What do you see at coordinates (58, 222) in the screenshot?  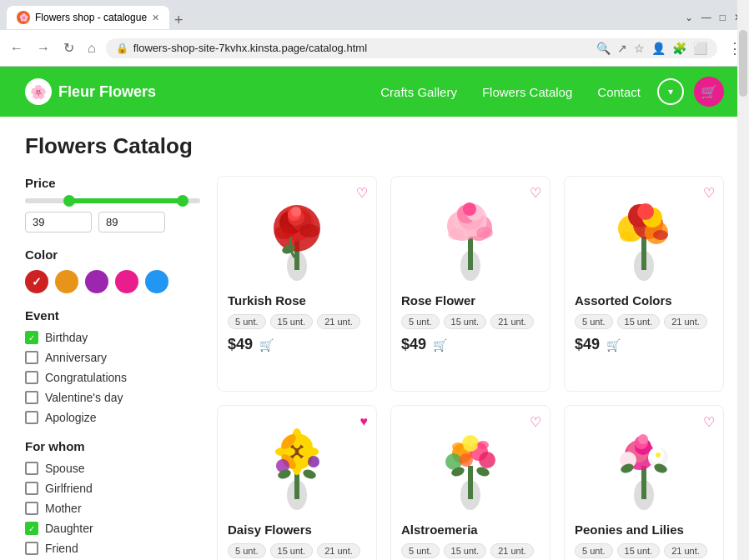 I see `price-min-input` at bounding box center [58, 222].